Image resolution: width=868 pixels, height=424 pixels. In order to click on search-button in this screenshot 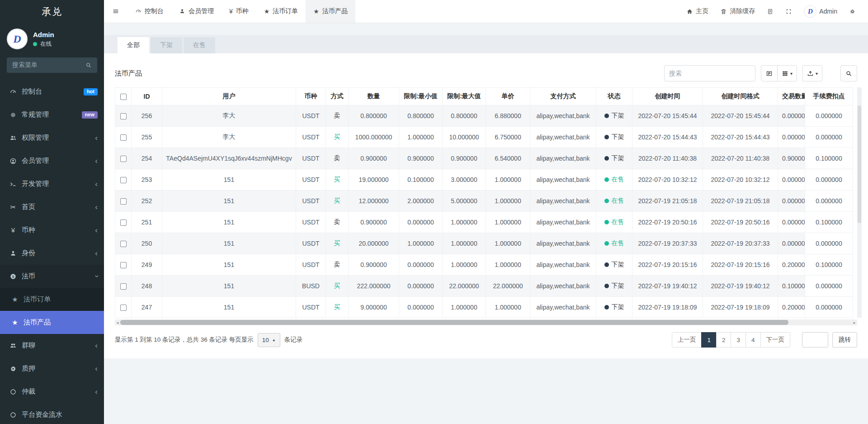, I will do `click(849, 73)`.